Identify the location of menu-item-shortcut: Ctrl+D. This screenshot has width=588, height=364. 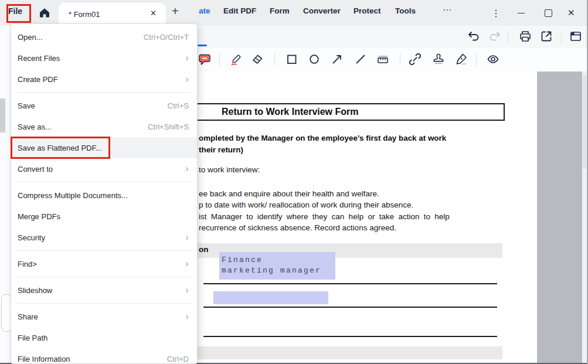
(178, 359).